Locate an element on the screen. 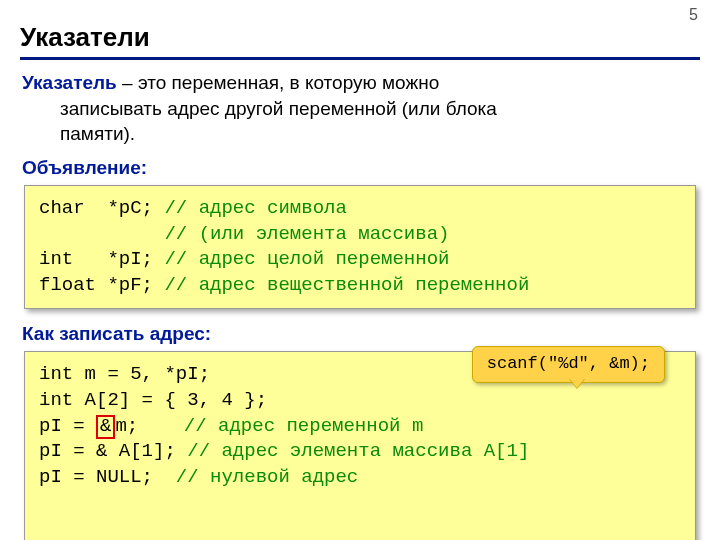 The width and height of the screenshot is (720, 540). code-comment: // адрес вещественной переменной is located at coordinates (346, 285).